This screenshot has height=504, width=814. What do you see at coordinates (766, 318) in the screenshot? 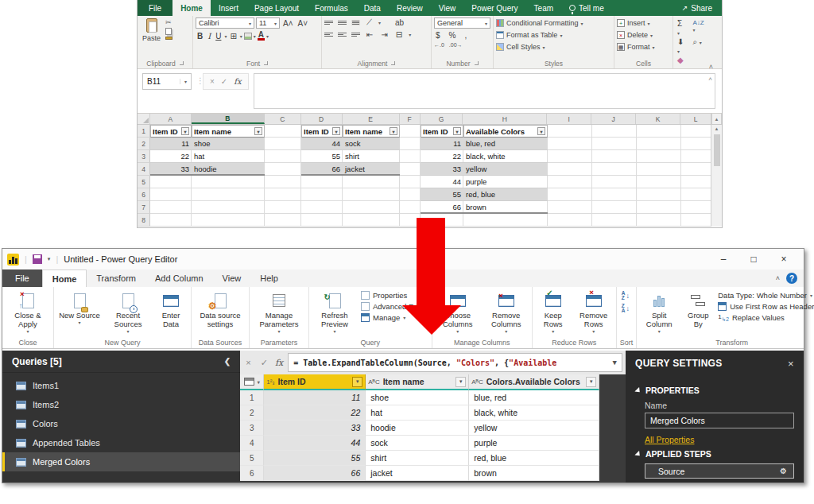
I see `replace-values-button: 1↳2Replace Values` at bounding box center [766, 318].